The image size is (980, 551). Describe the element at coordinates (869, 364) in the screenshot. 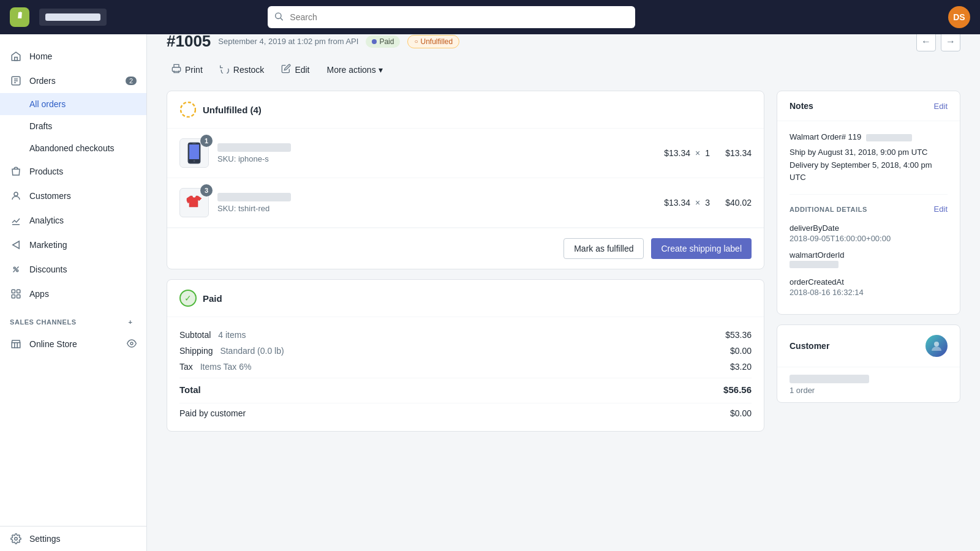

I see `customer-card: Customer 1 order` at that location.